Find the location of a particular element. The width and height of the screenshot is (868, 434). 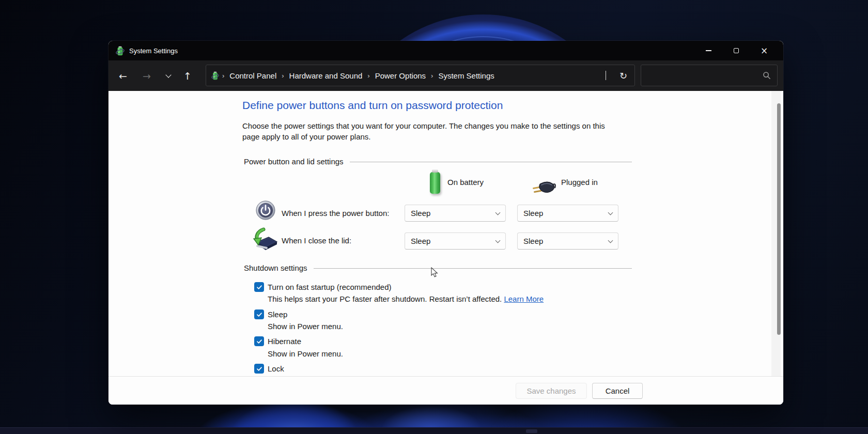

recent-pages-button is located at coordinates (168, 76).